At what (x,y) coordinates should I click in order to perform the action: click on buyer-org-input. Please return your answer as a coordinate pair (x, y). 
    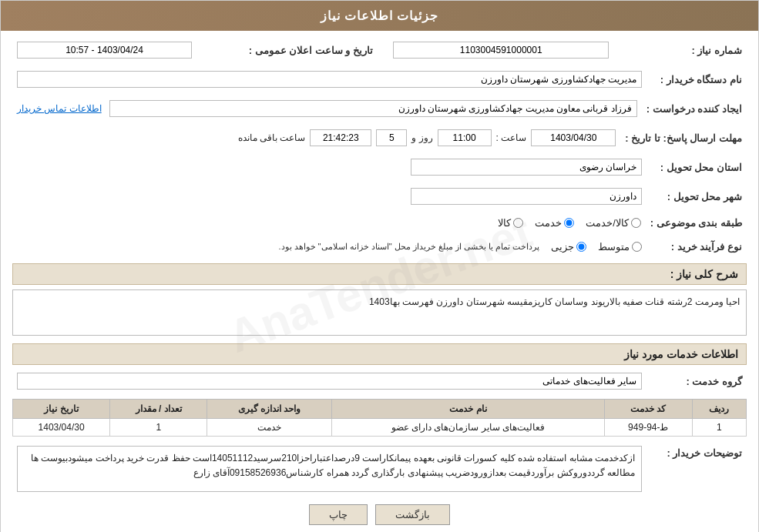
    Looking at the image, I should click on (330, 79).